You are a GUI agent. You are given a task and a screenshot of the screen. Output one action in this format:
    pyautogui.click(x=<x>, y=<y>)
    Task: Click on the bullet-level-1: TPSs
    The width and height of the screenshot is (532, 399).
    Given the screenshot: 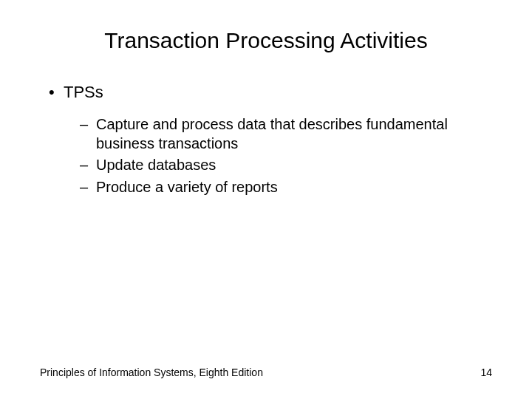 What is the action you would take?
    pyautogui.click(x=270, y=92)
    